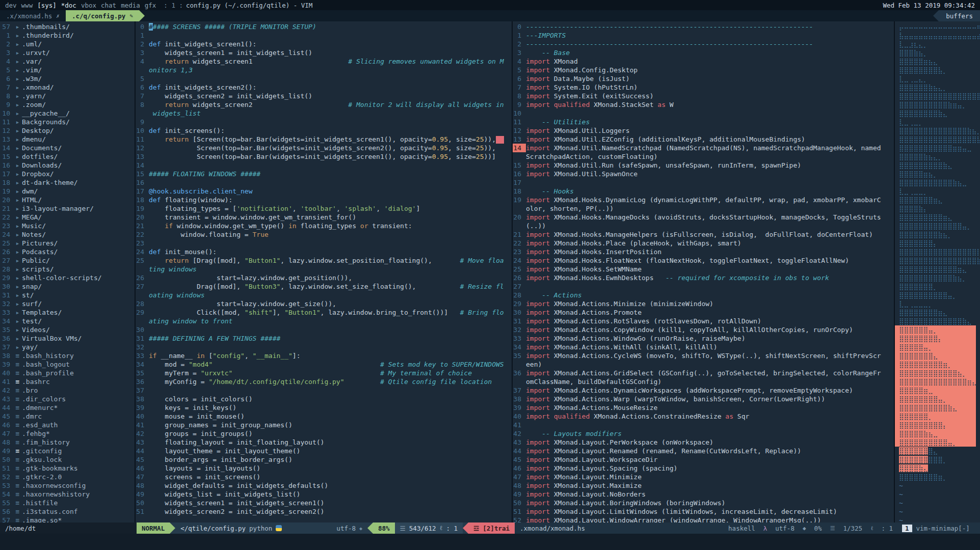  I want to click on code-line: 47 screens = init_screens(), so click(324, 477).